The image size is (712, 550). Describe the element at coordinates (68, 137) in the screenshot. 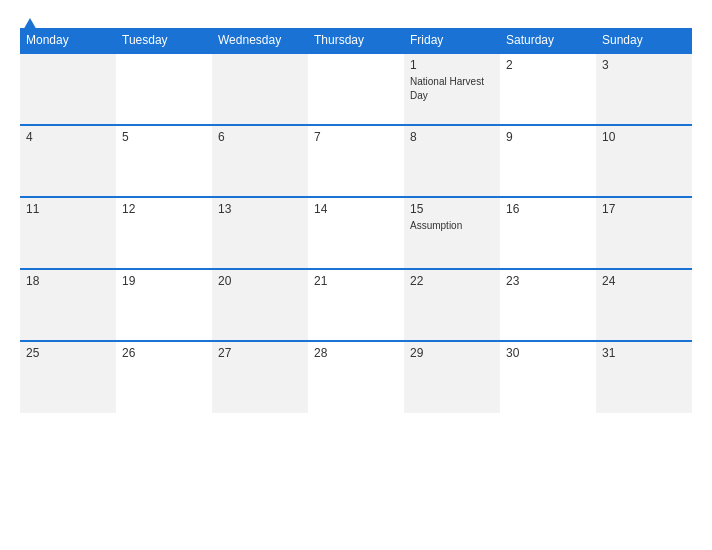

I see `day-number: 4` at that location.